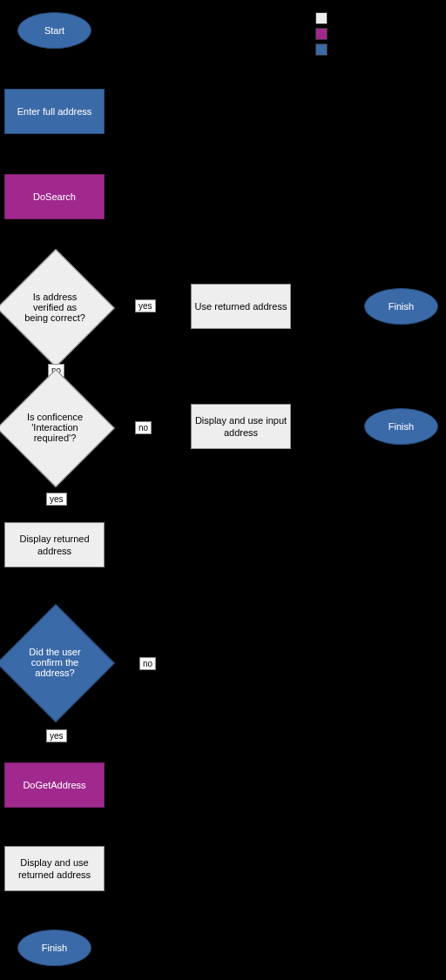 The width and height of the screenshot is (446, 980). Describe the element at coordinates (54, 785) in the screenshot. I see `dogetaddress-node: DoGetAddress` at that location.